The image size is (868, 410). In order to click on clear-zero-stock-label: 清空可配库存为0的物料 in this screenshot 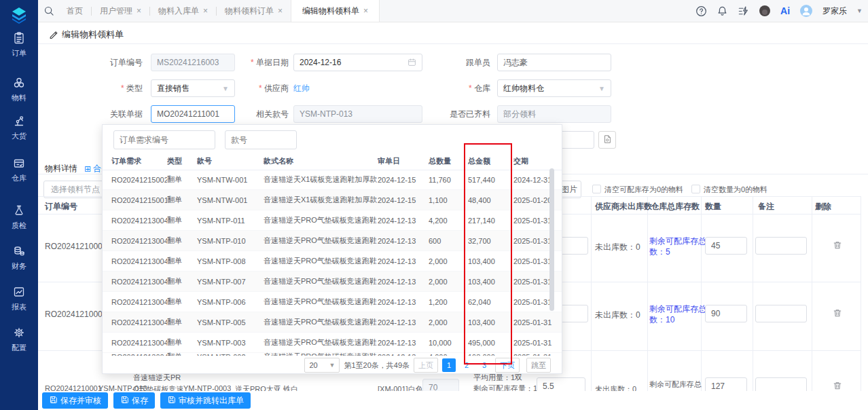, I will do `click(644, 190)`.